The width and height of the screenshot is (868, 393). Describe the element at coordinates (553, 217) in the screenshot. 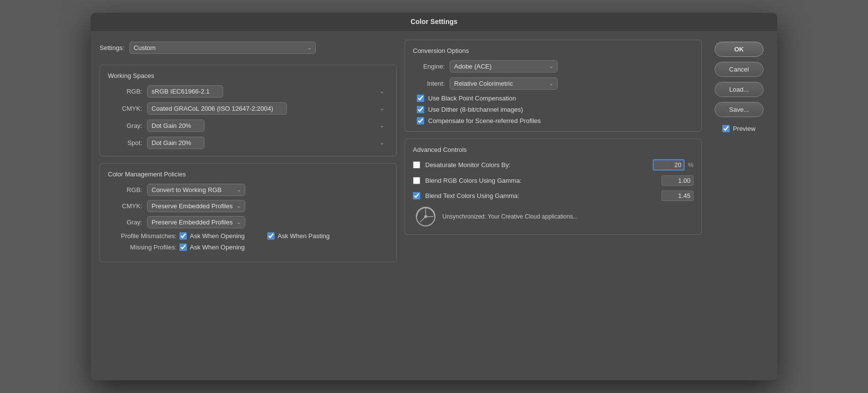

I see `unsync-row: Unsynchronized: Your Creative Cloud appl…` at that location.